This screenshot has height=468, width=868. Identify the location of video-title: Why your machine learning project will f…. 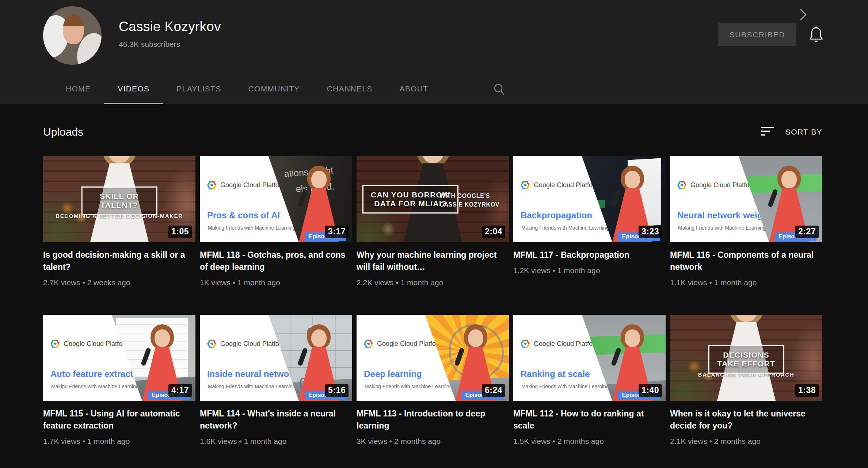
(433, 261).